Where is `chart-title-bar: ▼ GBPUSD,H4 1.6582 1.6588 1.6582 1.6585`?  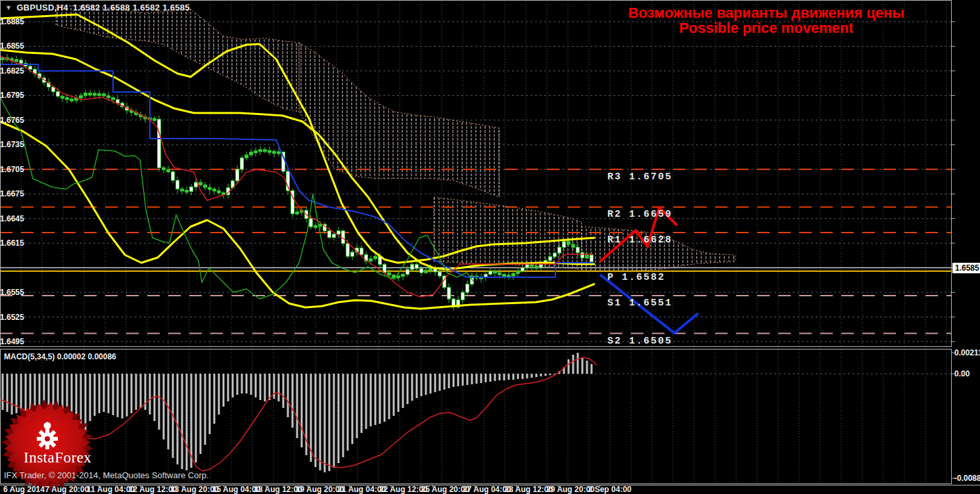
chart-title-bar: ▼ GBPUSD,H4 1.6582 1.6588 1.6582 1.6585 is located at coordinates (97, 8).